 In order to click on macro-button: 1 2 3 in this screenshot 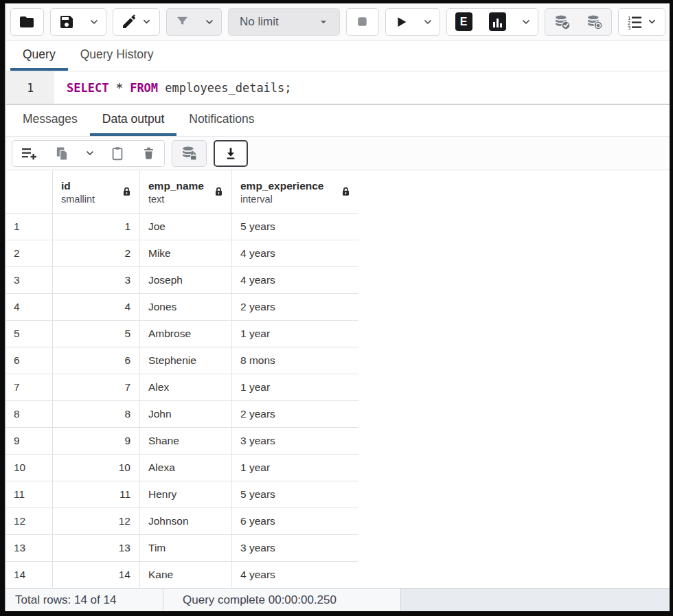, I will do `click(641, 22)`.